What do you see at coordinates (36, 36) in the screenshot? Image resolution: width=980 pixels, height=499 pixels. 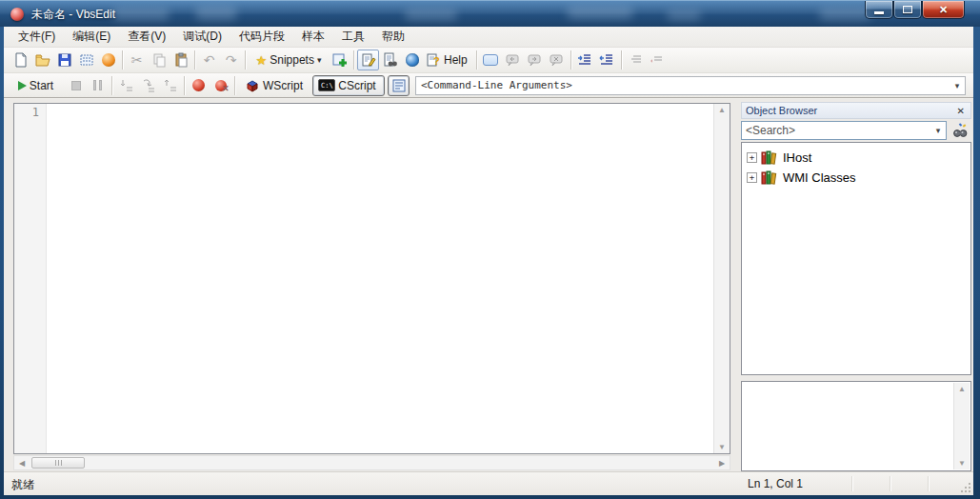 I see `menu-file: 文件(F)` at bounding box center [36, 36].